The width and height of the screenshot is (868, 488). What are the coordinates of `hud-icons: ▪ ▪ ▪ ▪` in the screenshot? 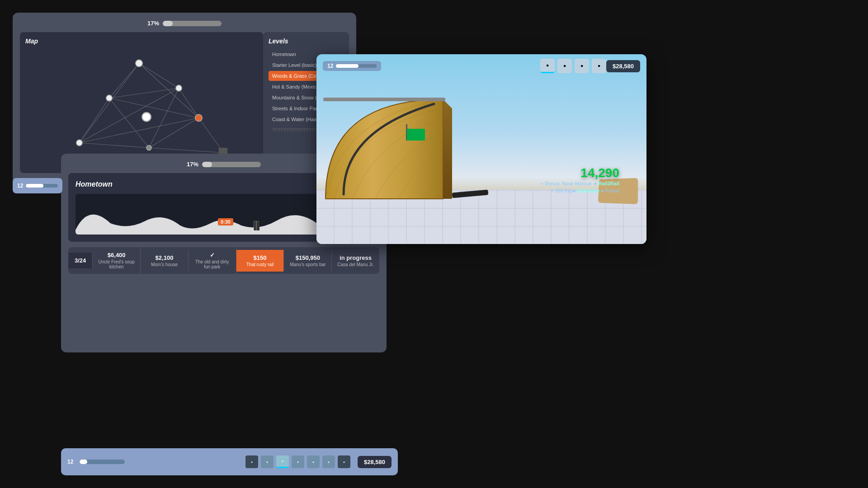 It's located at (573, 66).